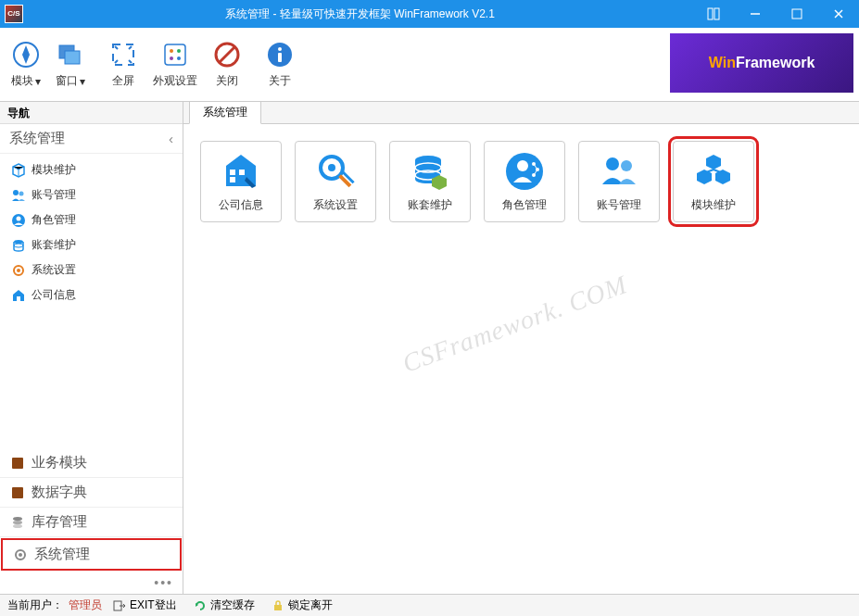 The height and width of the screenshot is (616, 859). What do you see at coordinates (91, 170) in the screenshot?
I see `nav-module-maintain: 模块维护` at bounding box center [91, 170].